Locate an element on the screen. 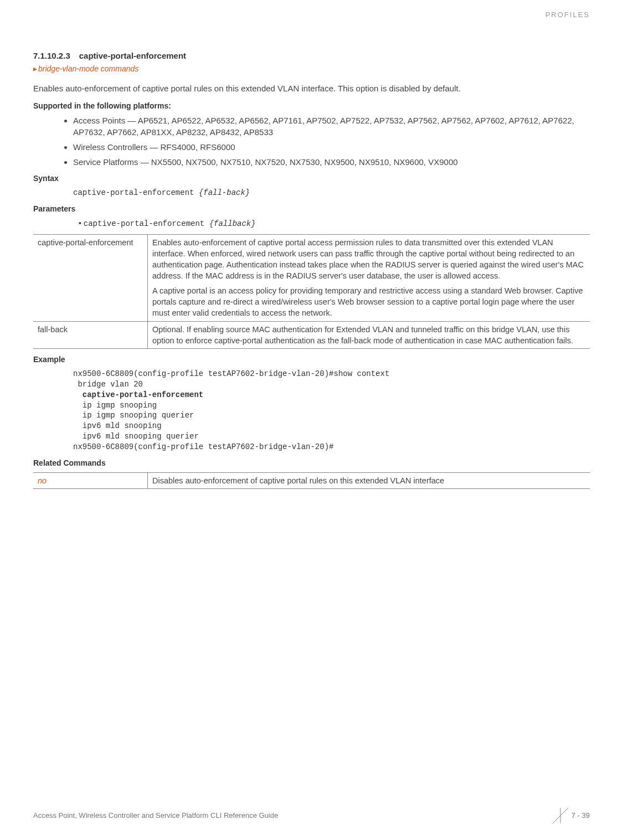 The image size is (623, 840). code-line: ipv6 mld snooping is located at coordinates (117, 426).